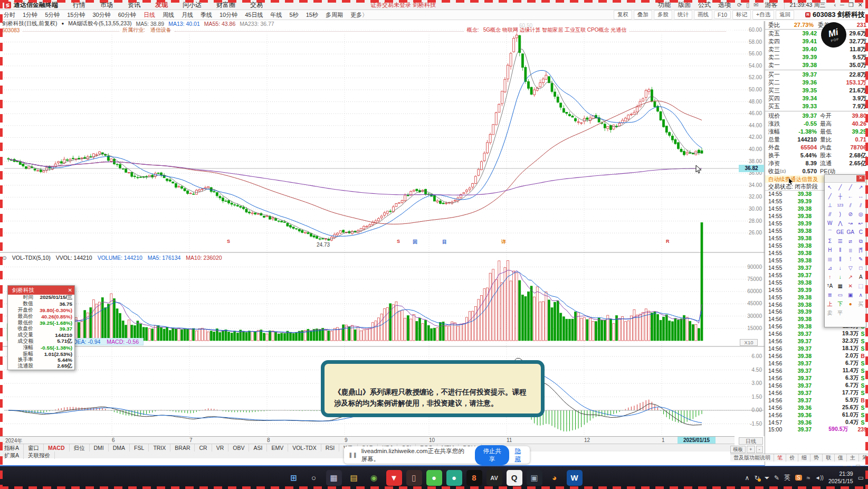 The height and width of the screenshot is (489, 868). I want to click on indicator-tab-DMI: DMI, so click(99, 448).